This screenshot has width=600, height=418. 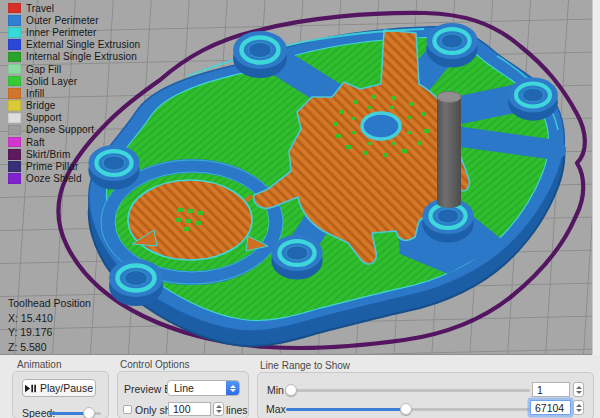 What do you see at coordinates (154, 364) in the screenshot?
I see `control-options-group-title: Control Options` at bounding box center [154, 364].